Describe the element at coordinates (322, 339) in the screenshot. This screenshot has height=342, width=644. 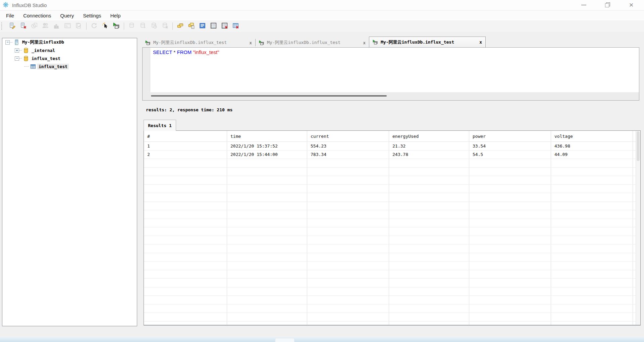
I see `taskbar-strip` at that location.